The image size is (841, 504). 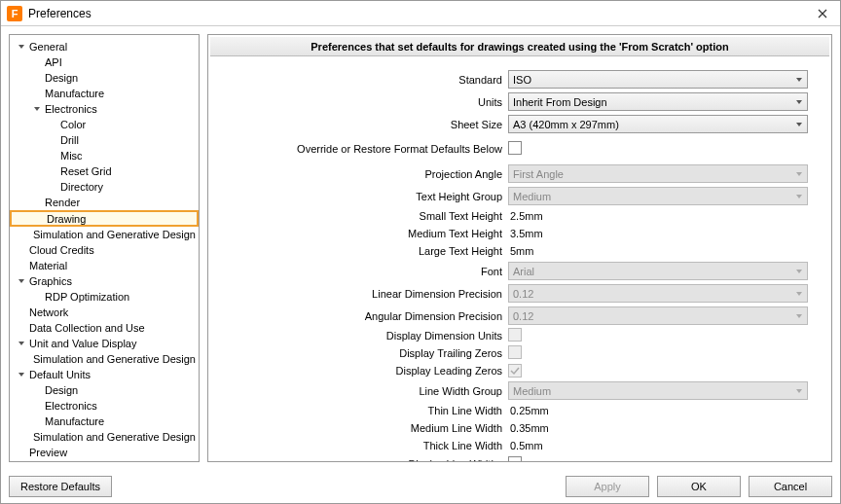 I want to click on tree-label: Render, so click(x=62, y=202).